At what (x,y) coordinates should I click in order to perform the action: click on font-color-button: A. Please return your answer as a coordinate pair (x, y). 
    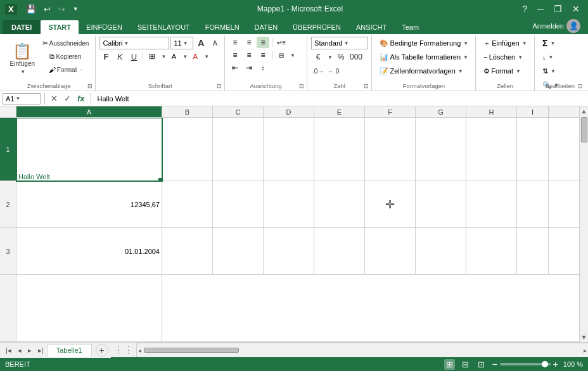
    Looking at the image, I should click on (195, 56).